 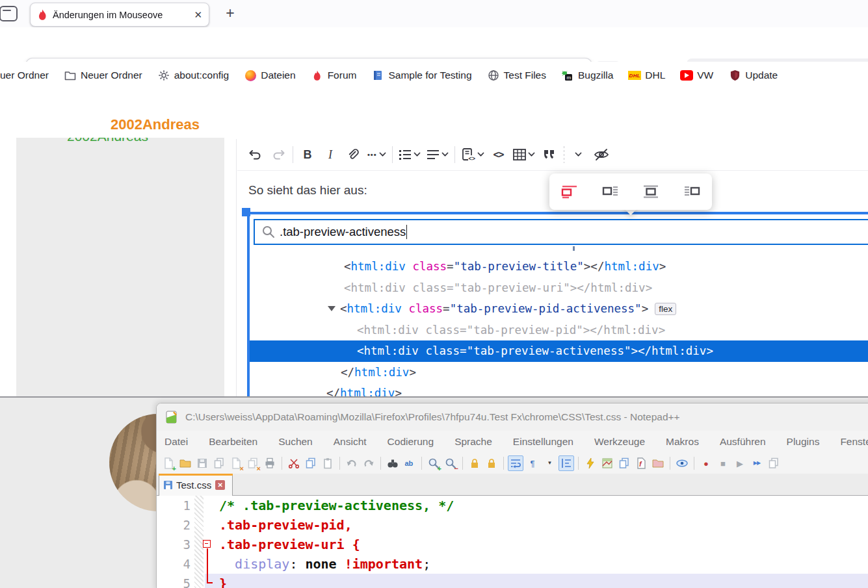 I want to click on post-author-name: 2002Andreas, so click(x=108, y=141).